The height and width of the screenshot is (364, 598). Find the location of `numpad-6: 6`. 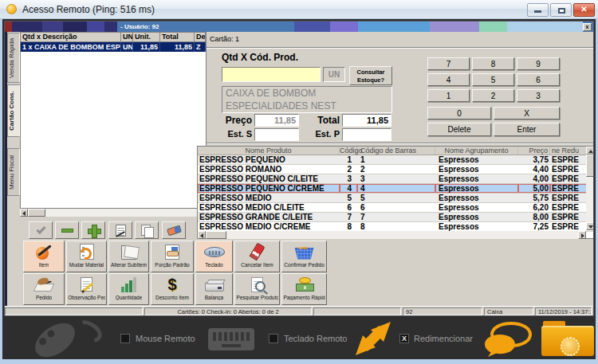

numpad-6: 6 is located at coordinates (538, 80).